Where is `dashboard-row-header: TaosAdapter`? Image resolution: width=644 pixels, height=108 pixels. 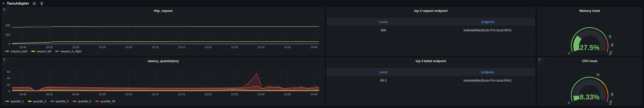 dashboard-row-header: TaosAdapter is located at coordinates (23, 3).